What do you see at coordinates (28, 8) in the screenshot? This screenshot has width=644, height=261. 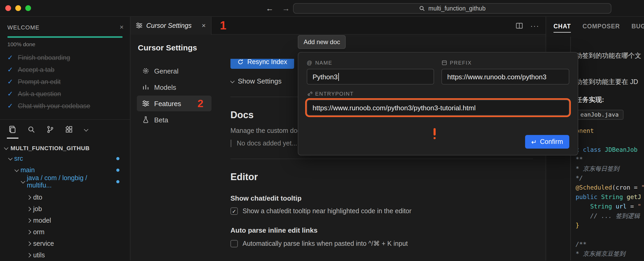 I see `maximize-window-button` at bounding box center [28, 8].